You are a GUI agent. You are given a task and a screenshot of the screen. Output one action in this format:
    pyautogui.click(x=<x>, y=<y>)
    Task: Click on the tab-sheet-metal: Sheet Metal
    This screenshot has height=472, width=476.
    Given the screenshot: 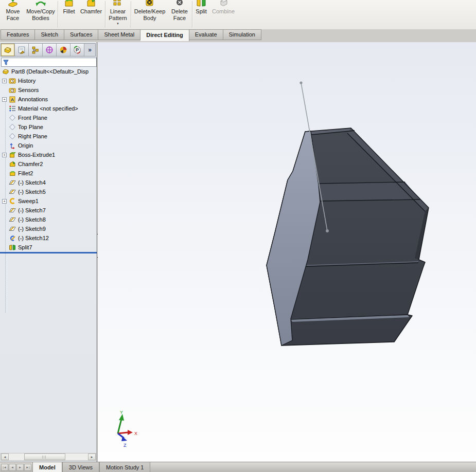 What is the action you would take?
    pyautogui.click(x=119, y=35)
    